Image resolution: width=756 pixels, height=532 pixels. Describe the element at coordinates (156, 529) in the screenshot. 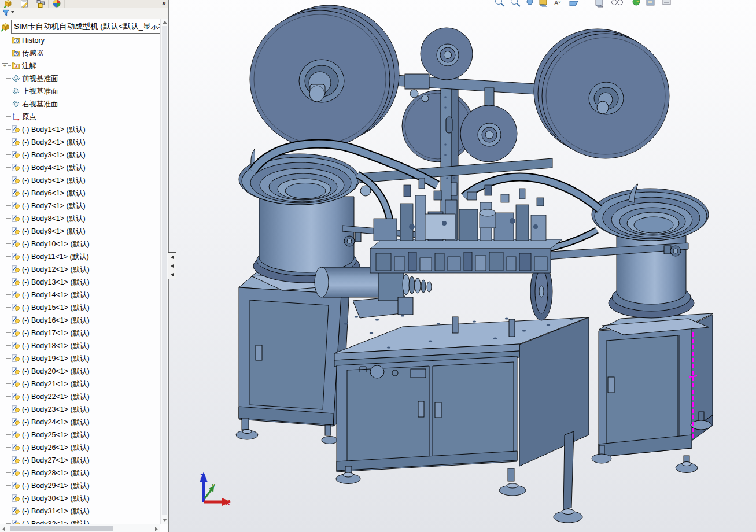

I see `scroll-right-icon` at that location.